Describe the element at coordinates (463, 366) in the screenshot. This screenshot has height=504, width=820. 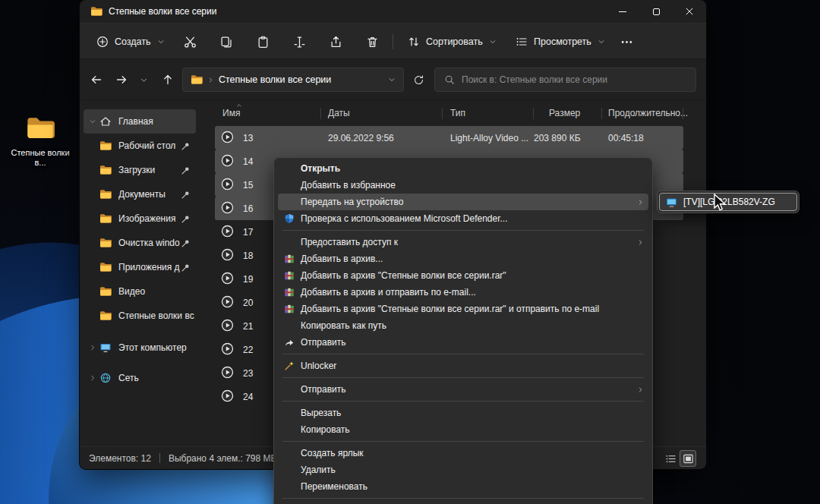
I see `context-menu-item-unlocker: Unlocker` at that location.